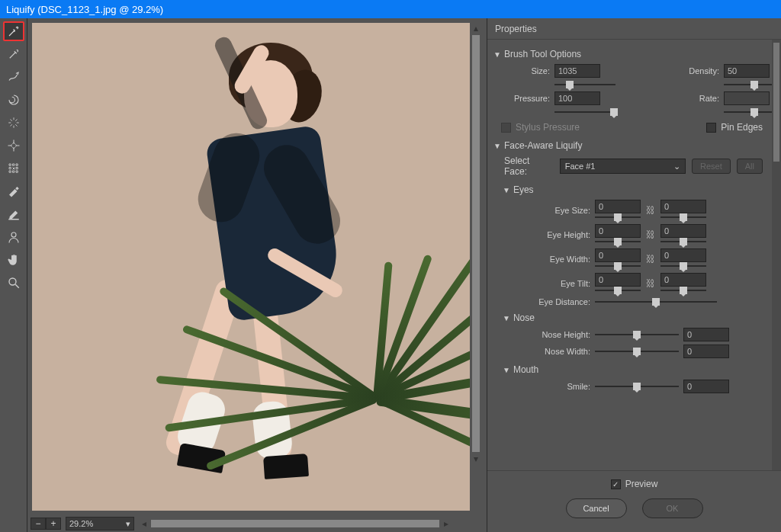  Describe the element at coordinates (14, 123) in the screenshot. I see `pucker-tool` at that location.